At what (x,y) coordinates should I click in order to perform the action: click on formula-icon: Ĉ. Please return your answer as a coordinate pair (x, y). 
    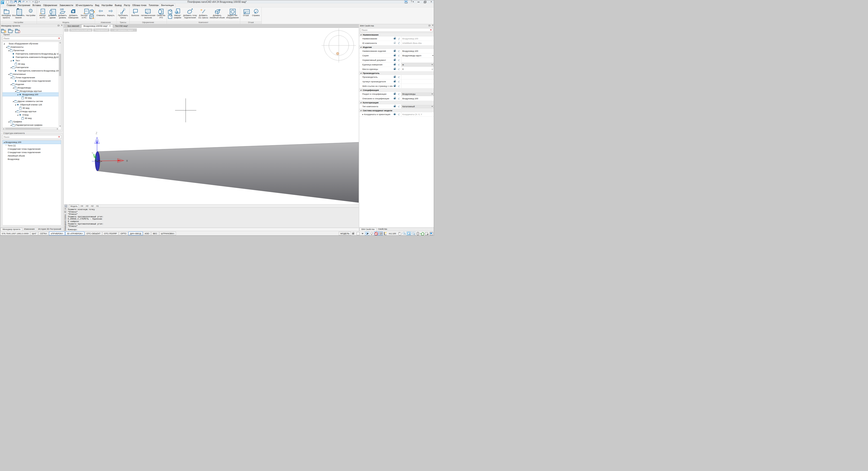
    Looking at the image, I should click on (399, 43).